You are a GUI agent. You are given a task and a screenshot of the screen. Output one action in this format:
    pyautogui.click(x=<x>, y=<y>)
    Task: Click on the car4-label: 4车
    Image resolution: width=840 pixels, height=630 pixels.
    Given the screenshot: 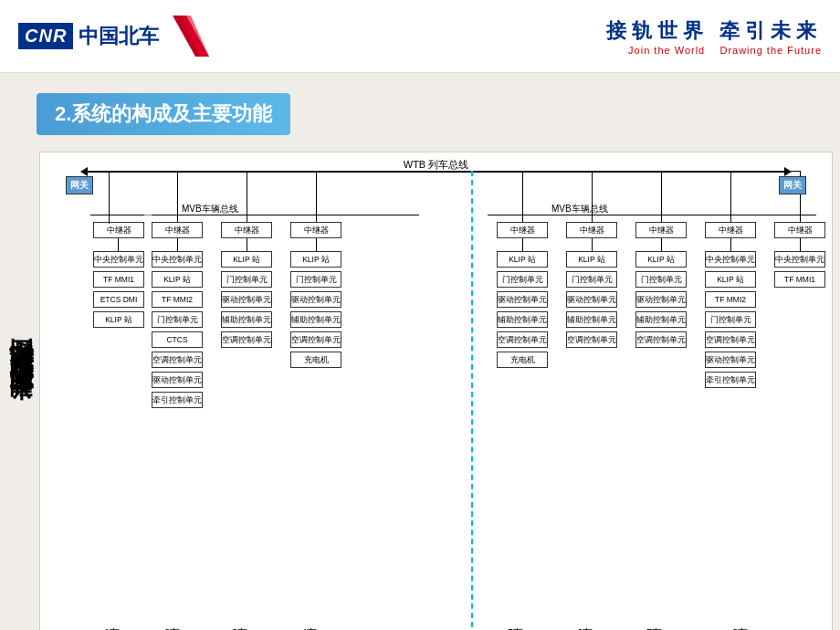 What is the action you would take?
    pyautogui.click(x=309, y=628)
    